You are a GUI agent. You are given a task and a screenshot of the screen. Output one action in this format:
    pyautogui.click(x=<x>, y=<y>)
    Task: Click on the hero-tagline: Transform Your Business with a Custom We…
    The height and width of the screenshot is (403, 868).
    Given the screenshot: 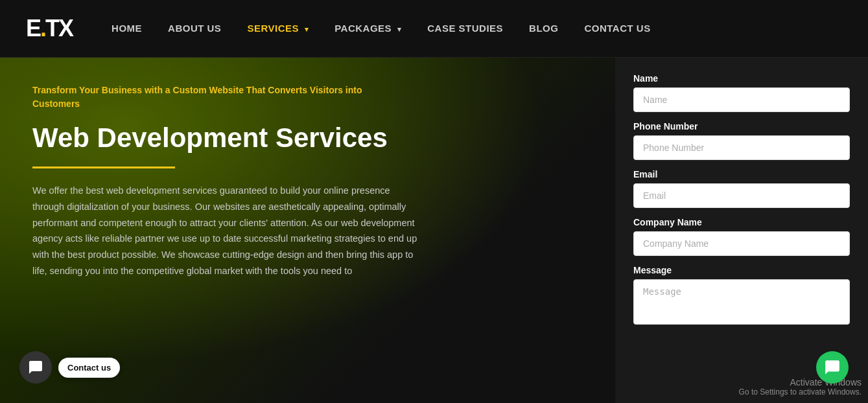 What is the action you would take?
    pyautogui.click(x=214, y=97)
    